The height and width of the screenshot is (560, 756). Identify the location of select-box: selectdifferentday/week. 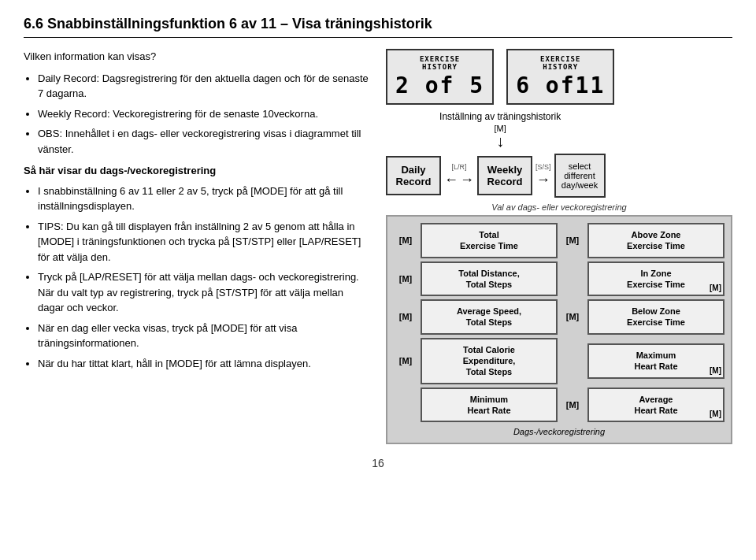
(580, 176).